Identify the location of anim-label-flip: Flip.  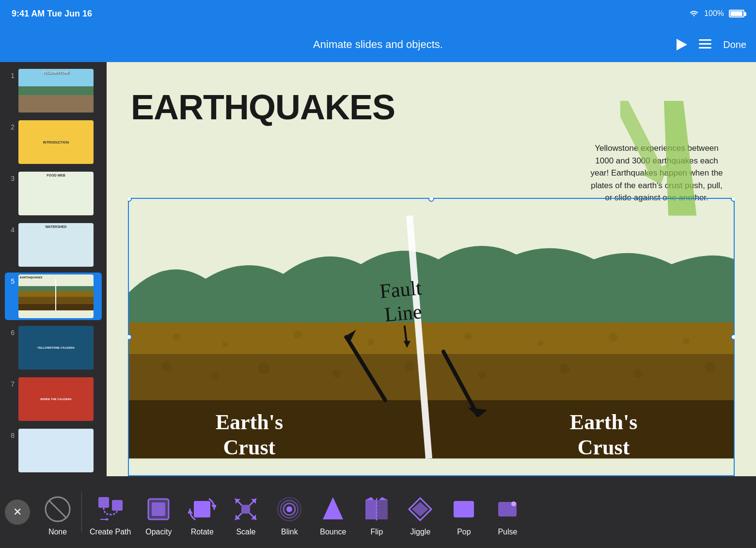
(377, 532).